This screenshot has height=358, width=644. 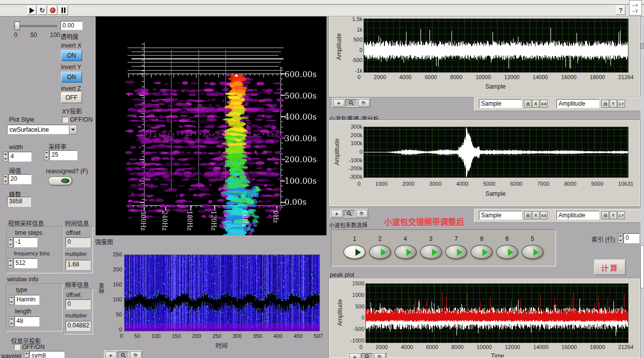 I want to click on plot-style-value: cwSurfaceLine, so click(x=38, y=129).